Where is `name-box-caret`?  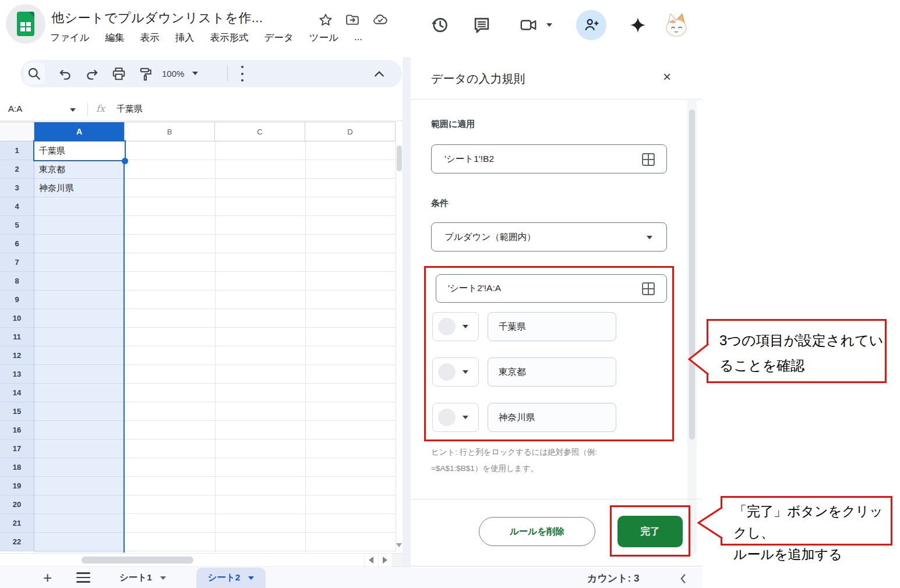 name-box-caret is located at coordinates (73, 110).